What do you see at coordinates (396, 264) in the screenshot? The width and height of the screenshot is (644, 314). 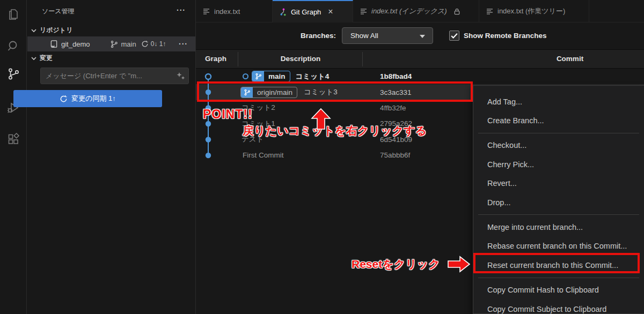 I see `annotation-reset-note: Resetをクリック` at bounding box center [396, 264].